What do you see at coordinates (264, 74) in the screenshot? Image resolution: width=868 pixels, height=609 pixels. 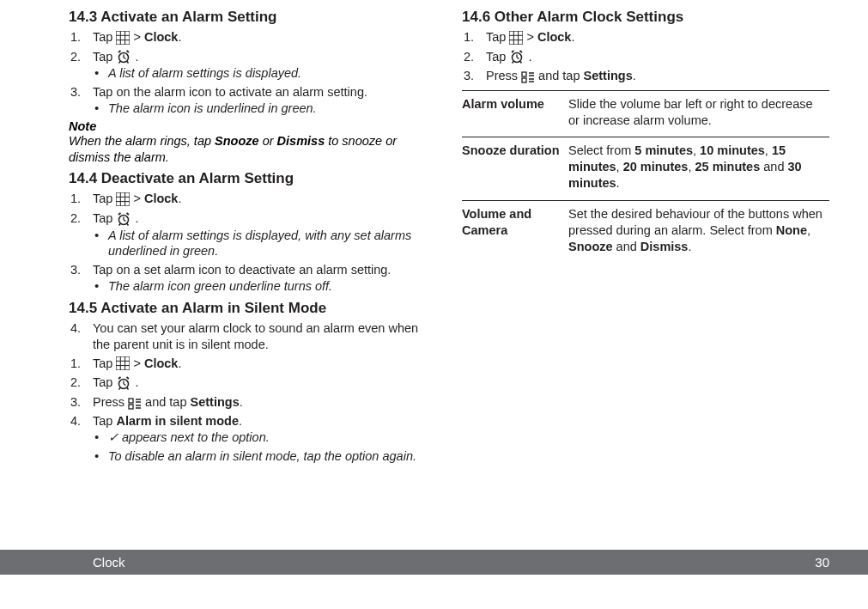 I see `bullet: A list of alarm settings is displayed.` at bounding box center [264, 74].